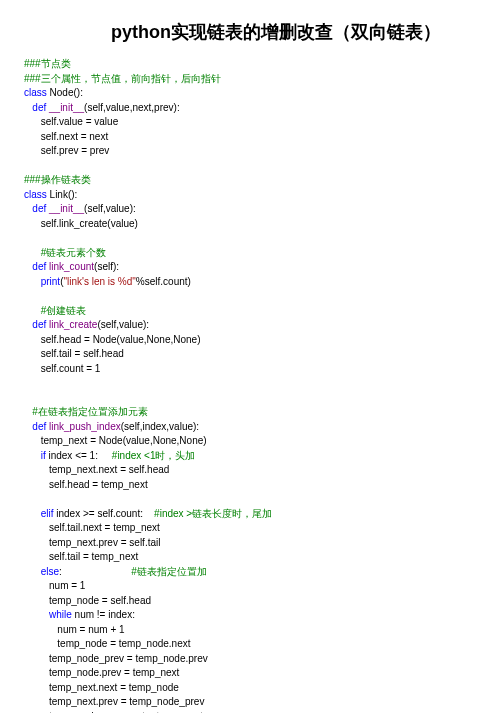 The height and width of the screenshot is (713, 504). What do you see at coordinates (264, 32) in the screenshot?
I see `page-title: python实现链表的增删改查（双向链表）` at bounding box center [264, 32].